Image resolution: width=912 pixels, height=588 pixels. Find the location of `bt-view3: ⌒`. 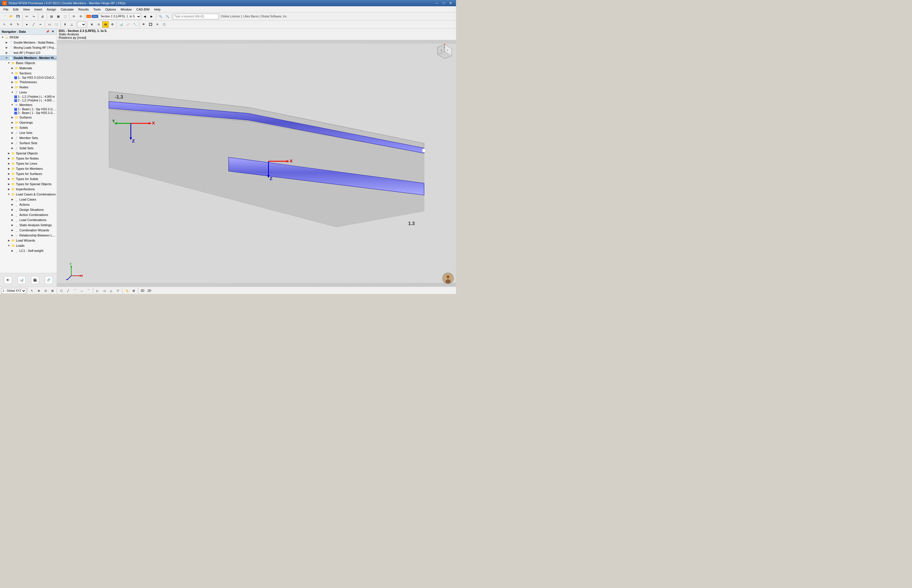

bt-view3: ⌒ is located at coordinates (75, 291).